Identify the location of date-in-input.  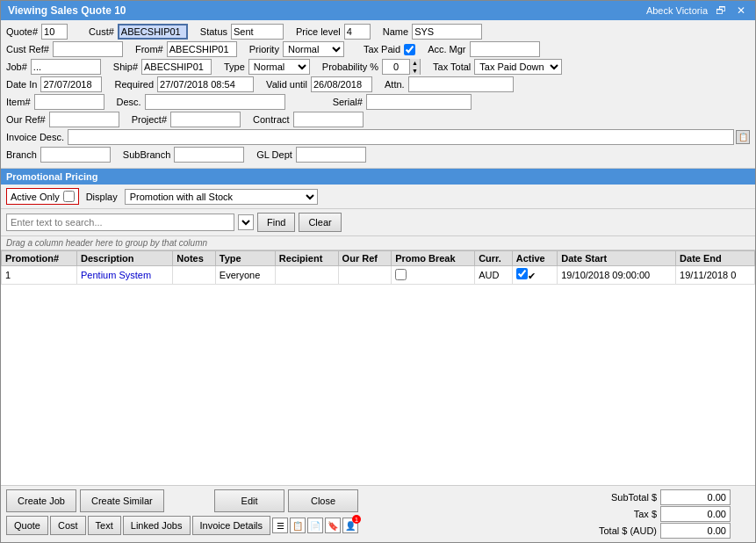
(71, 84).